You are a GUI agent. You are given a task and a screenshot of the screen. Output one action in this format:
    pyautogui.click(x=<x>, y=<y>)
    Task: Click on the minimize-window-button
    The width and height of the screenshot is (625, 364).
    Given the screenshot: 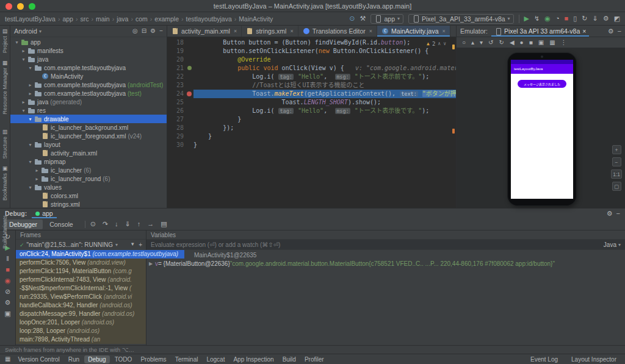 What is the action you would take?
    pyautogui.click(x=21, y=6)
    